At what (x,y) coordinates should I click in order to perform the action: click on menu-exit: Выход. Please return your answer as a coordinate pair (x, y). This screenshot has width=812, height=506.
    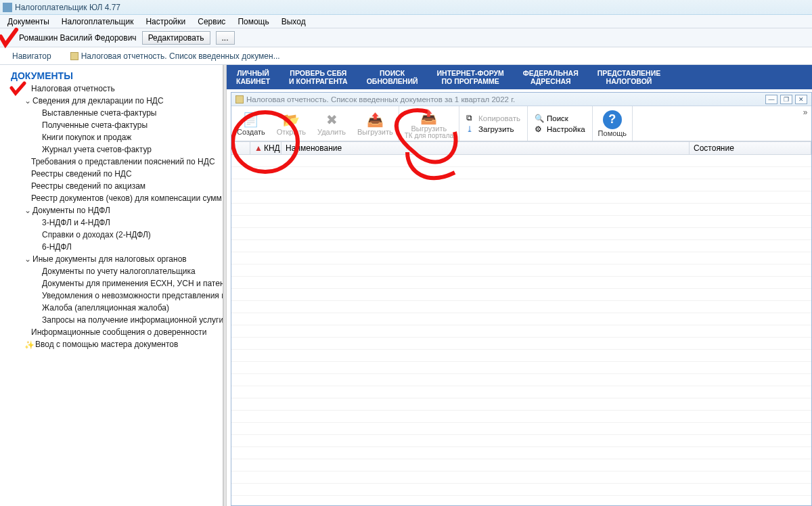
    Looking at the image, I should click on (294, 22).